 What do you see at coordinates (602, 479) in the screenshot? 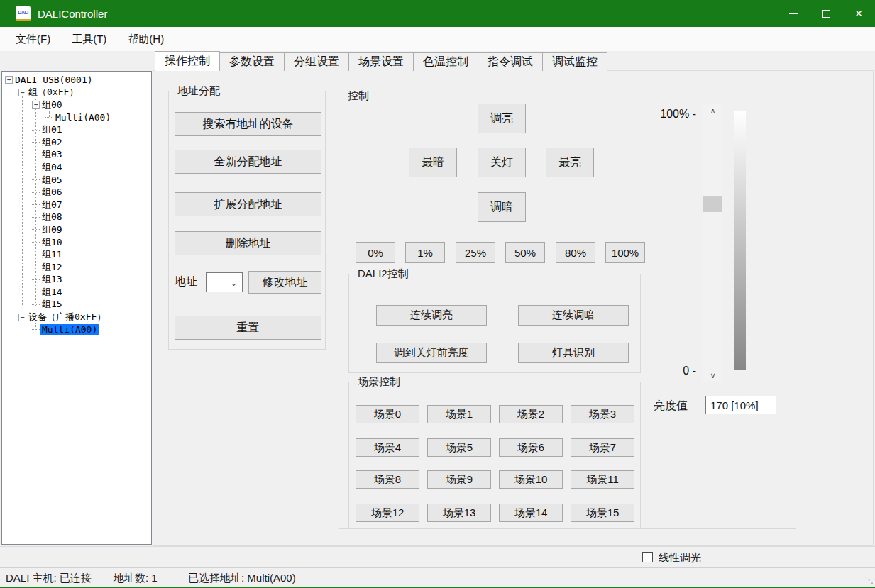
I see `scene-button-11: 场景11` at bounding box center [602, 479].